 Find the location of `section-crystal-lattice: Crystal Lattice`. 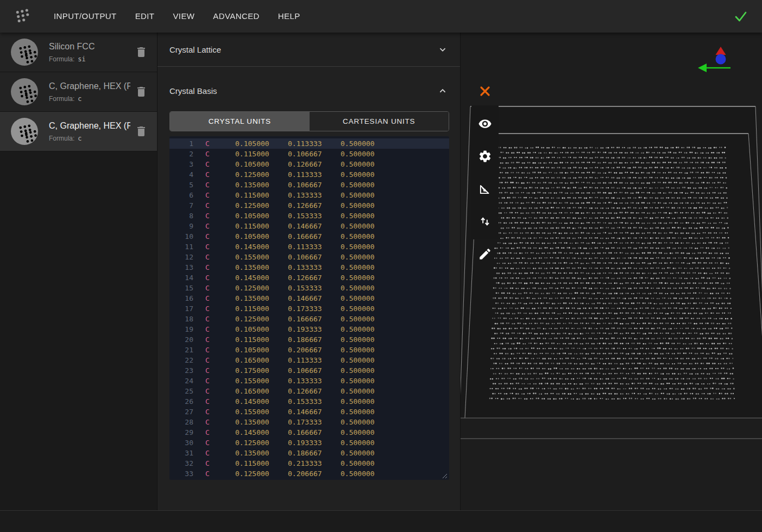

section-crystal-lattice: Crystal Lattice is located at coordinates (308, 50).